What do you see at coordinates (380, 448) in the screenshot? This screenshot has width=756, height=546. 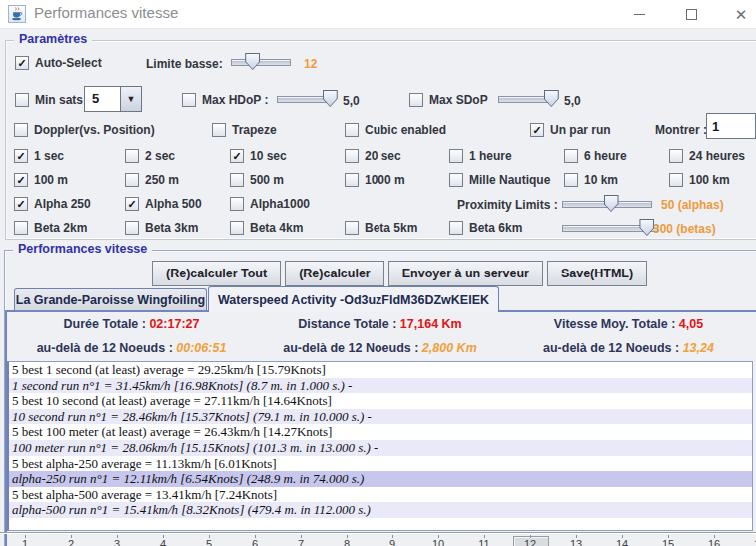 I see `result-line: 100 meter run n°1 = 28.06km/h [15.15Knot…` at bounding box center [380, 448].